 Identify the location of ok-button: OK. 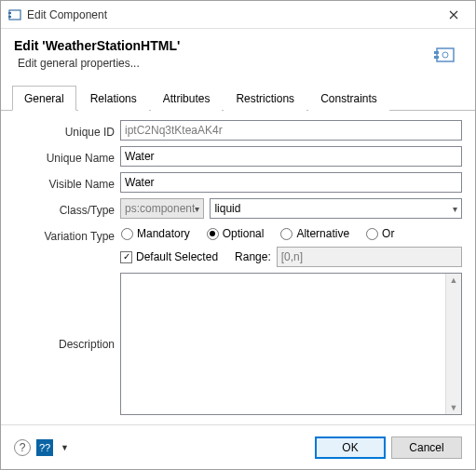
(350, 448).